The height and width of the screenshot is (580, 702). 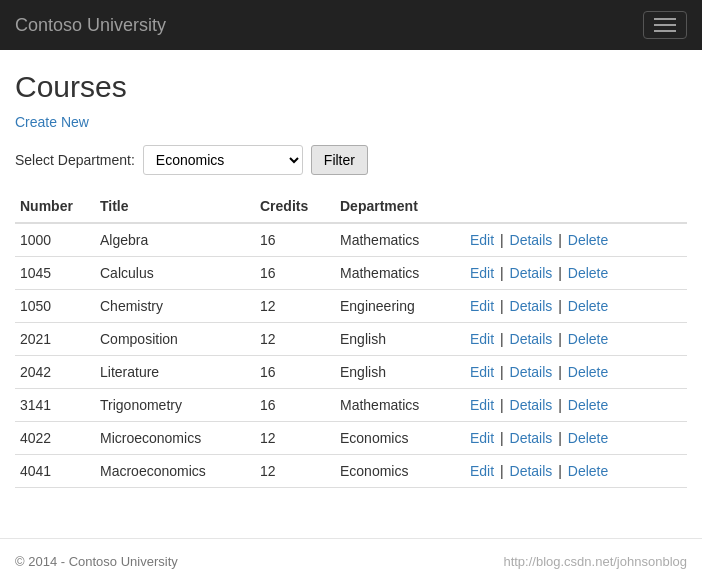 I want to click on cell-number: 3141, so click(x=55, y=406).